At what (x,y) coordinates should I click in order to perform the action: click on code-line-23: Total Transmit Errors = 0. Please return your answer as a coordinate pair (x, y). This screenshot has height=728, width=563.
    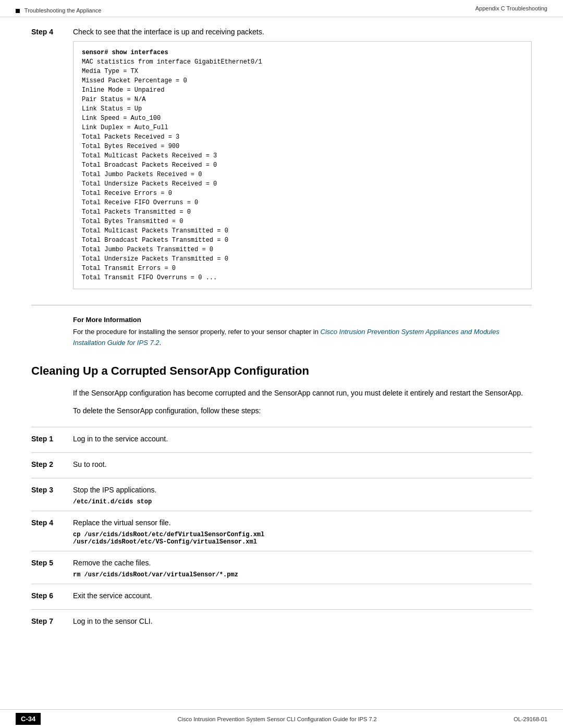
    Looking at the image, I should click on (129, 268).